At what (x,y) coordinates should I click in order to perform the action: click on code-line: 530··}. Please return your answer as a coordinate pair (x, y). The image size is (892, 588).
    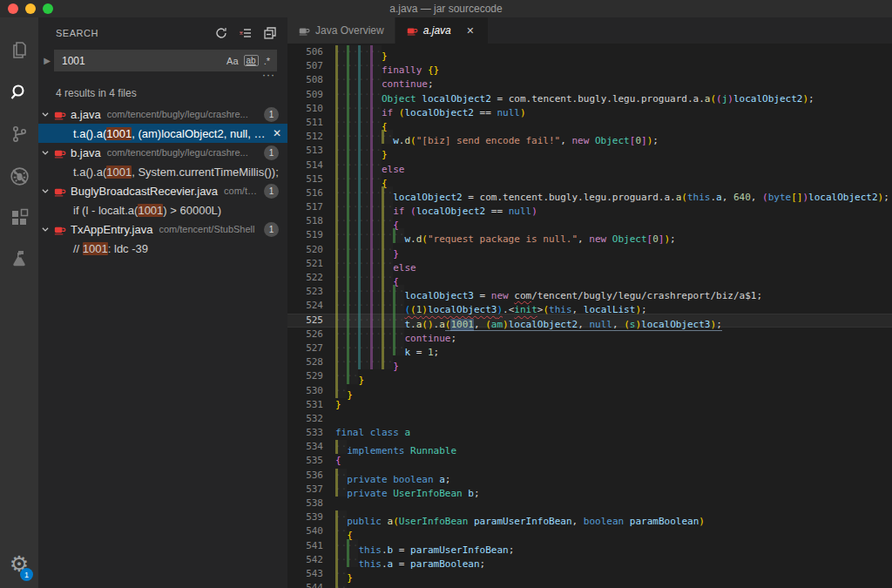
    Looking at the image, I should click on (590, 391).